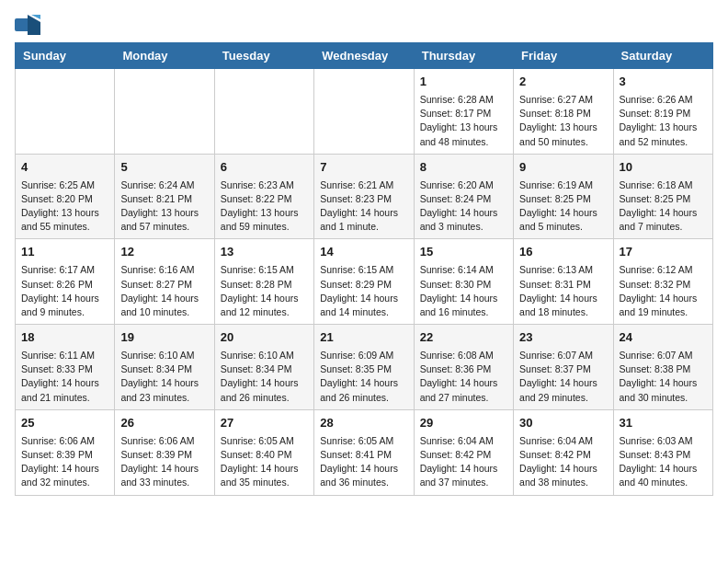 This screenshot has width=728, height=563. Describe the element at coordinates (165, 453) in the screenshot. I see `calendar-cell: 26Sunrise: 6:06 AMSunset: 8:39 PMDayligh…` at that location.